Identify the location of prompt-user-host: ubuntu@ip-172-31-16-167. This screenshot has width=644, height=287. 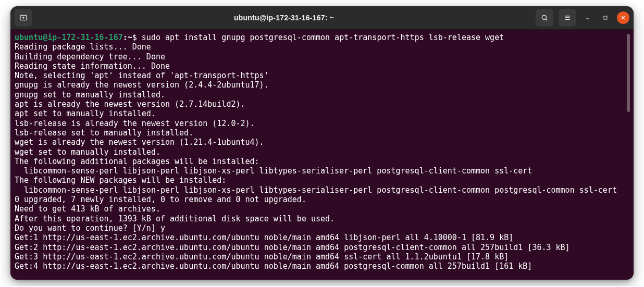
(69, 38).